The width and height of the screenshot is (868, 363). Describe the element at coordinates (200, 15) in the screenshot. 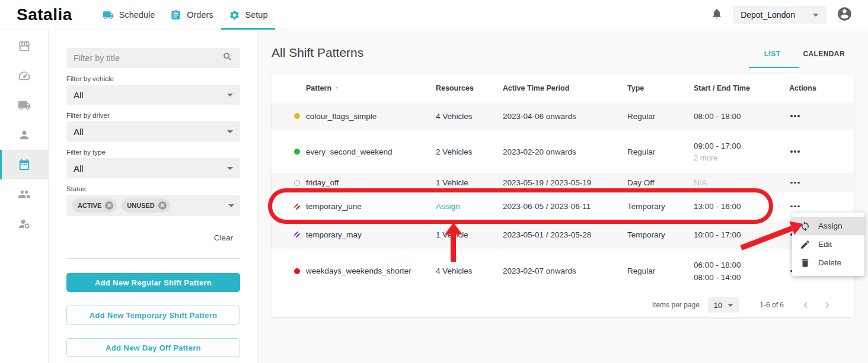

I see `nav-label: Orders` at that location.